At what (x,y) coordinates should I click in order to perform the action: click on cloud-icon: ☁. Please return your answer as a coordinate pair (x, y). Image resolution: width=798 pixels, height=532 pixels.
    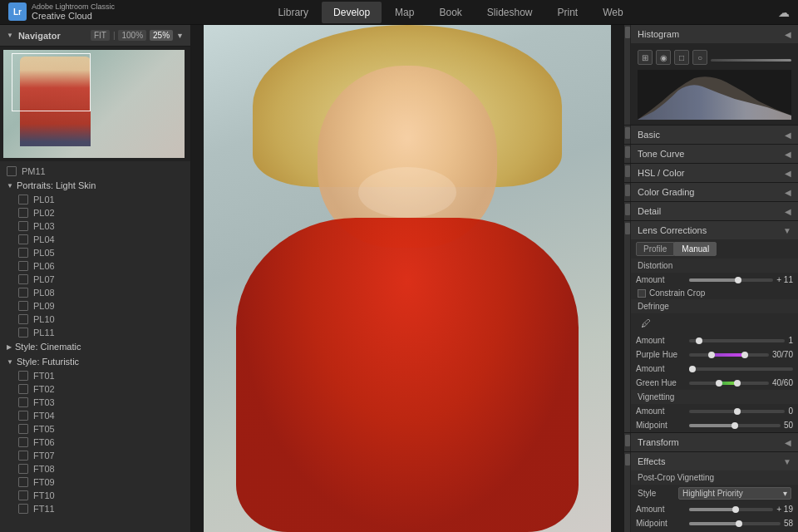
    Looking at the image, I should click on (784, 12).